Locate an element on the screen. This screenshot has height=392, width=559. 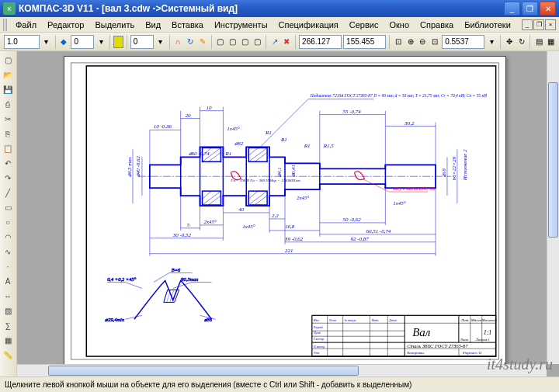
svg-text: Вал is located at coordinates (421, 332).